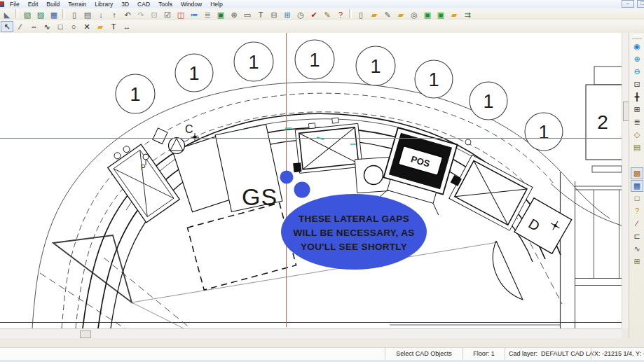 This screenshot has width=644, height=362. What do you see at coordinates (637, 186) in the screenshot?
I see `camera-view-button: ▦` at bounding box center [637, 186].